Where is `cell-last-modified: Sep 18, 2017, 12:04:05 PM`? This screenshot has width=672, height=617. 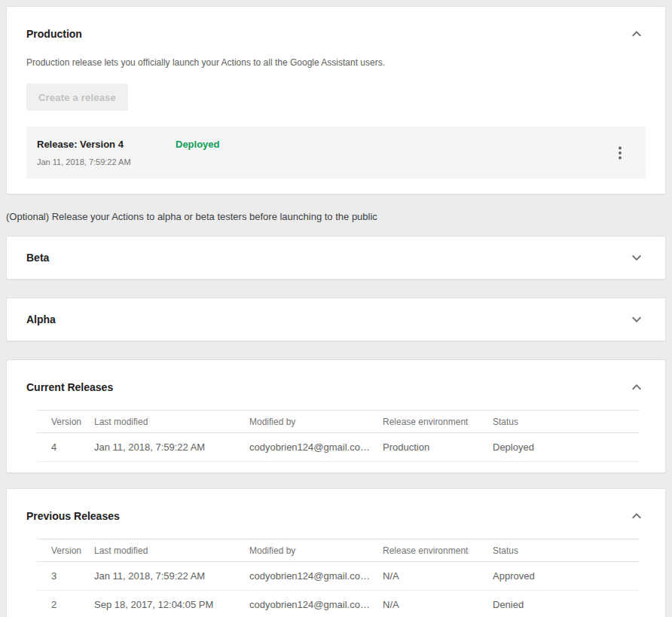
cell-last-modified: Sep 18, 2017, 12:04:05 PM is located at coordinates (172, 604).